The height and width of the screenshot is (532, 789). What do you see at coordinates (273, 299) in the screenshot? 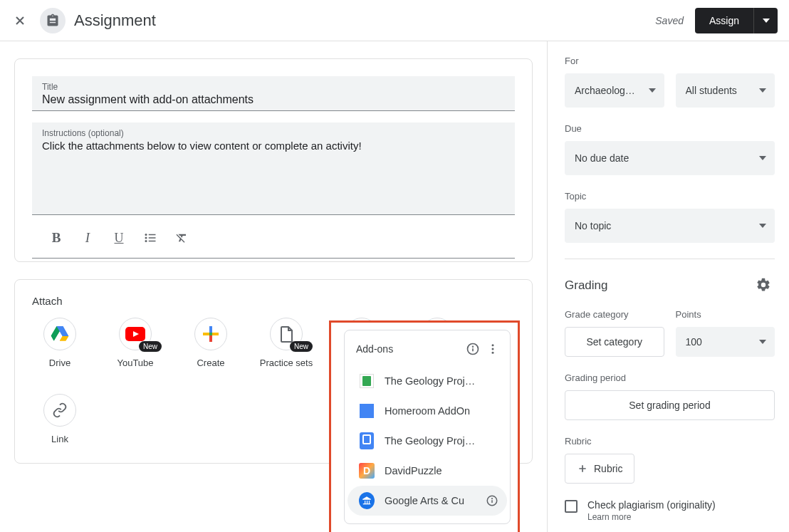
I see `attach-heading: Attach` at bounding box center [273, 299].